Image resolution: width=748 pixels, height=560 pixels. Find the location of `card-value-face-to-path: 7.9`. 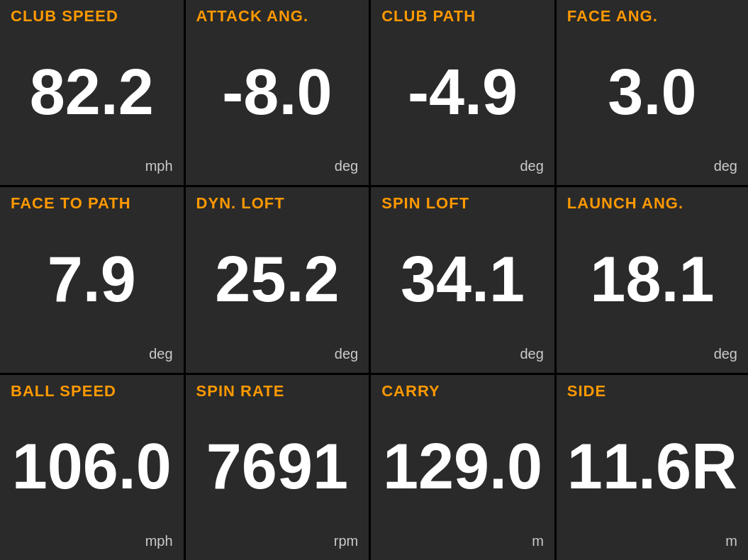

card-value-face-to-path: 7.9 is located at coordinates (92, 279).